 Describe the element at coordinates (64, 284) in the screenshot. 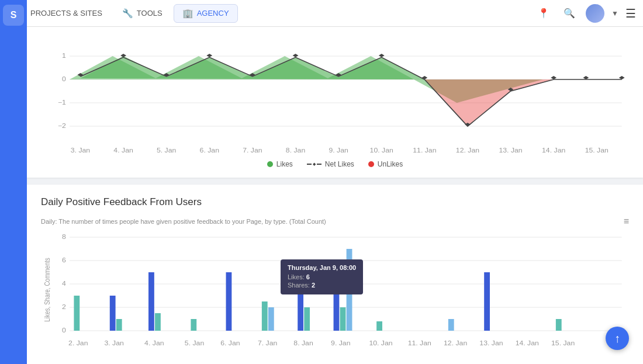

I see `svg-text: 4` at that location.